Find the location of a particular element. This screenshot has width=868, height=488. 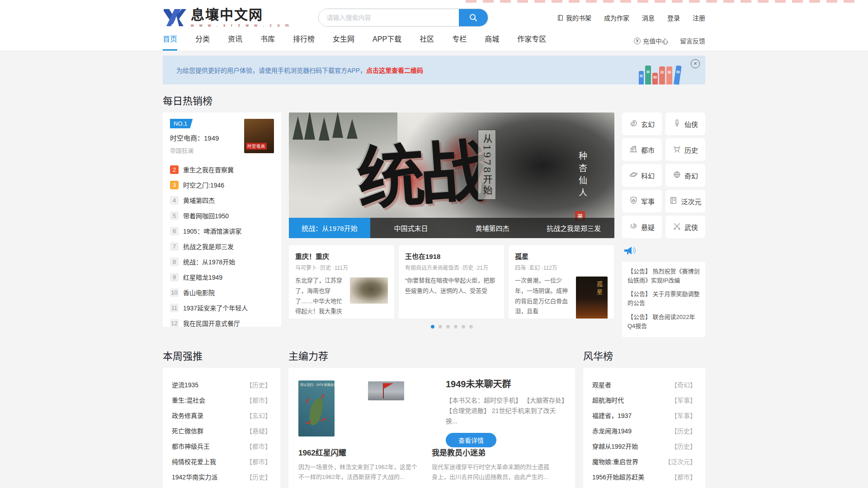

editor-book-title: 1962红星闪耀 is located at coordinates (359, 452).